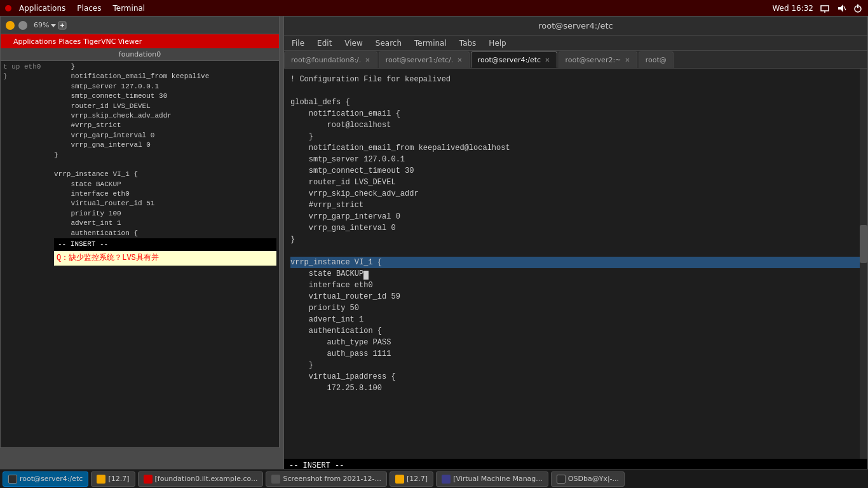 The image size is (868, 488). I want to click on zoom-plus-icon, so click(62, 25).